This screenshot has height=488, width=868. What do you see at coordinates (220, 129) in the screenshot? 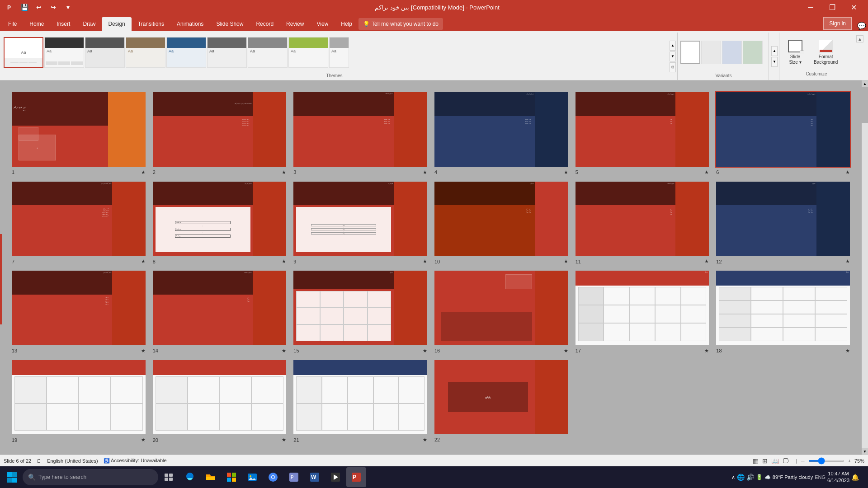
I see `slide-thumb-2: مشخصات فنی بتن خود تراکم • متن نمونه• مت…` at bounding box center [220, 129].